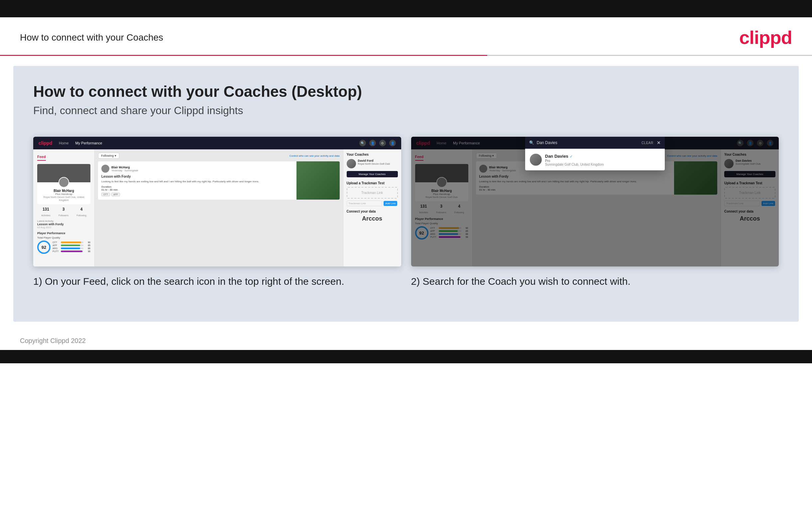 Image resolution: width=812 pixels, height=508 pixels. What do you see at coordinates (64, 224) in the screenshot?
I see `latest-activity-section: Latest Activity Lesson with Fordy 03 Aug…` at bounding box center [64, 224].